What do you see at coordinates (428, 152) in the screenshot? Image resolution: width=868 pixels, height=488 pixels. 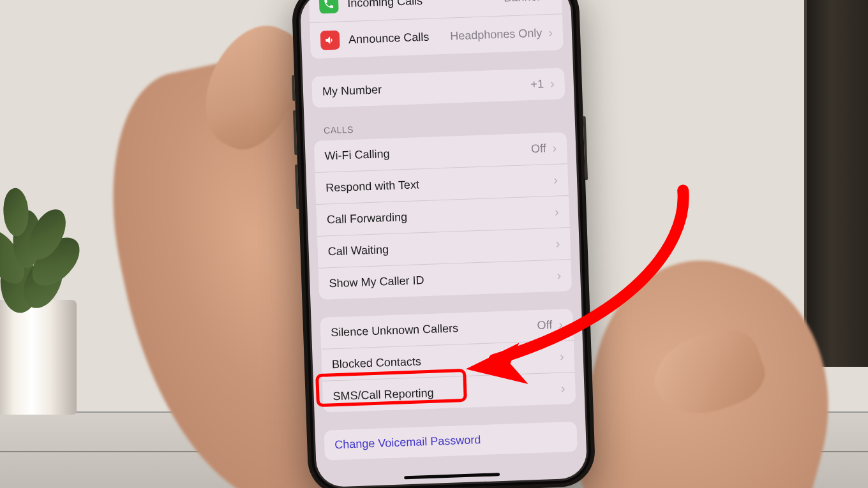 I see `wifi-calling-label: Wi-Fi Calling` at bounding box center [428, 152].